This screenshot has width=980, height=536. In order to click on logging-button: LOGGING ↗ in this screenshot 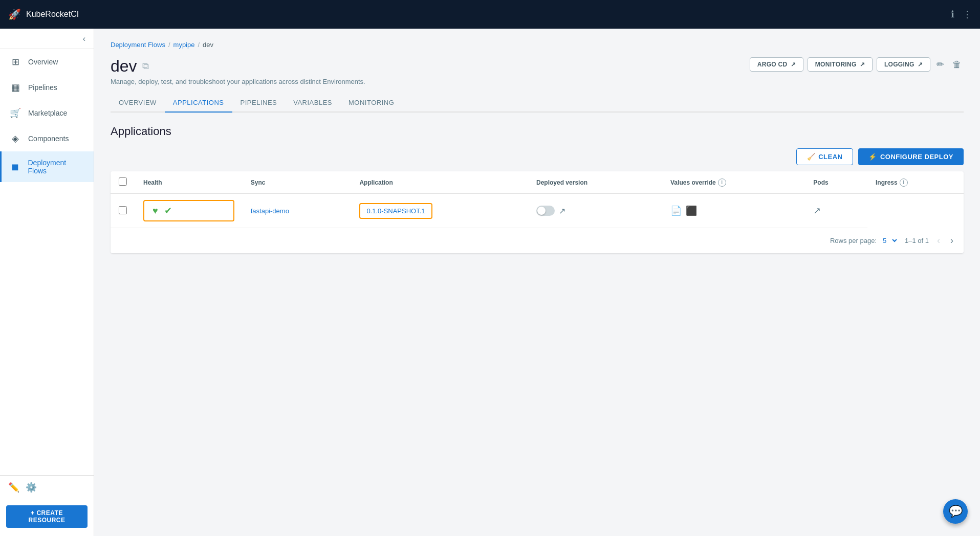, I will do `click(904, 64)`.